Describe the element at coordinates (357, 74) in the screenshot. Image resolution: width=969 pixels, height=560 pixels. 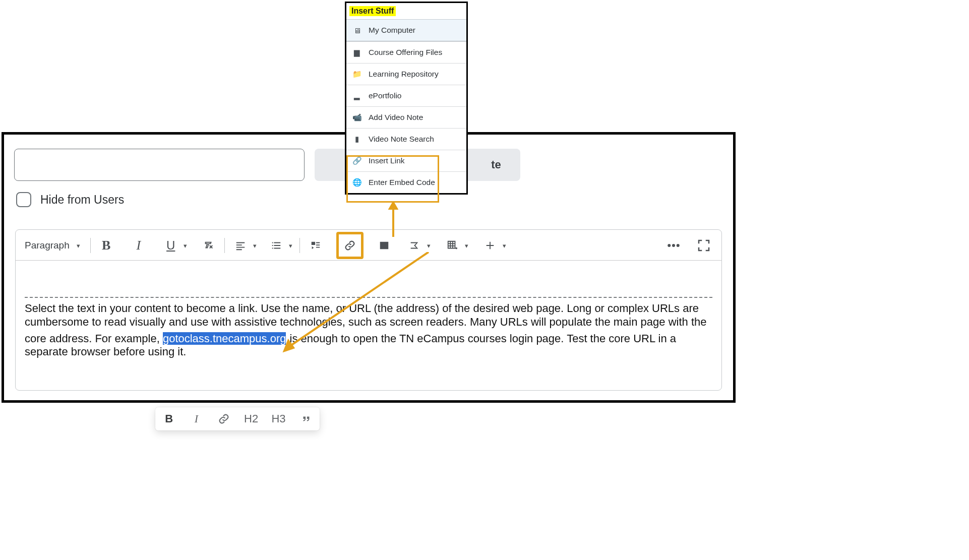
I see `folder-up-icon: 📁` at that location.